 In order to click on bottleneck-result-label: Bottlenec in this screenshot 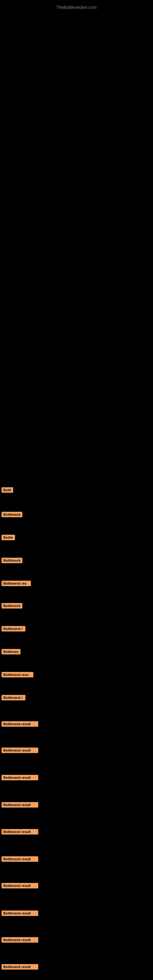, I will do `click(11, 652)`.